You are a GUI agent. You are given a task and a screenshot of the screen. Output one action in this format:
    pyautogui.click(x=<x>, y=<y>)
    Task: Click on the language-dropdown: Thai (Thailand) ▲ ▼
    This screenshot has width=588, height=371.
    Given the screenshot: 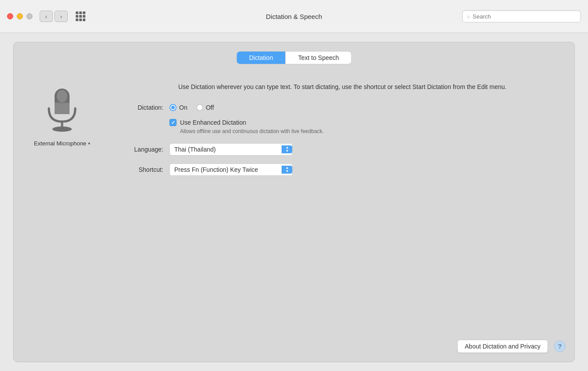 What is the action you would take?
    pyautogui.click(x=231, y=149)
    